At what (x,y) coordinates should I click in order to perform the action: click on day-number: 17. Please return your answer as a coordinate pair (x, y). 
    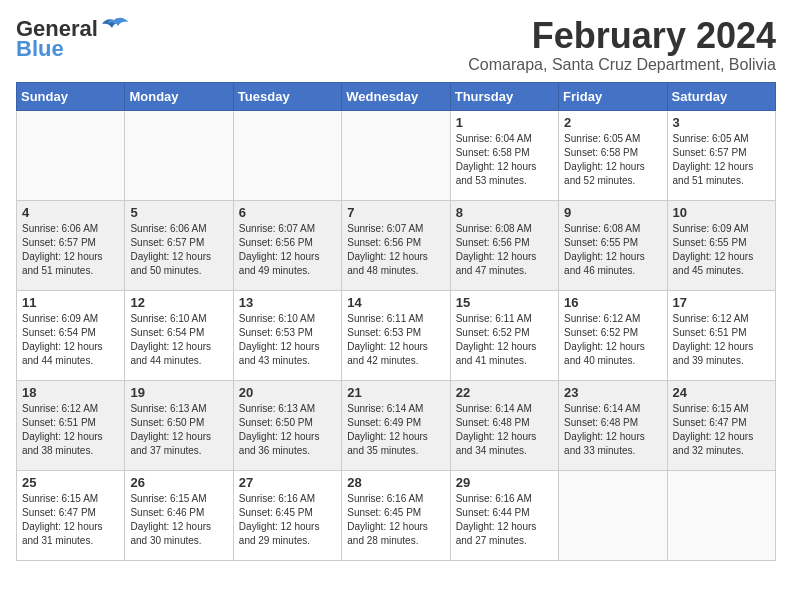
    Looking at the image, I should click on (722, 302).